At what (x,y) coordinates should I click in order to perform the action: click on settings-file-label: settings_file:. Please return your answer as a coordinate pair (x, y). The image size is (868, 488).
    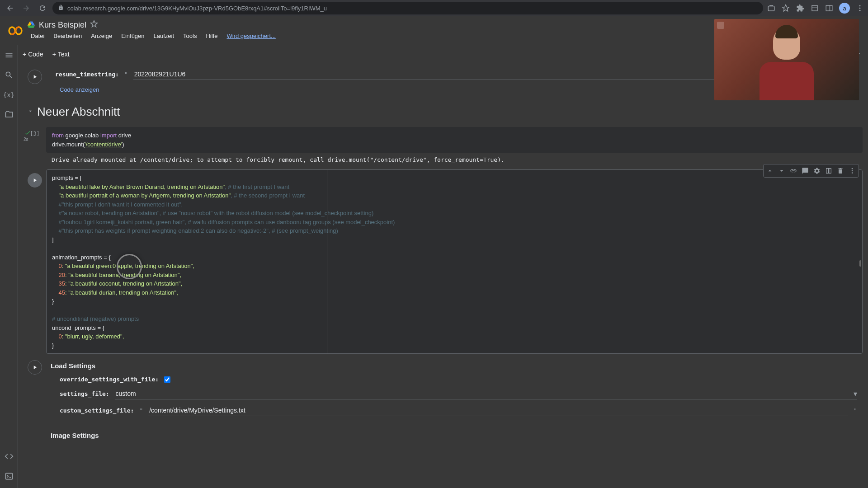
    Looking at the image, I should click on (85, 394).